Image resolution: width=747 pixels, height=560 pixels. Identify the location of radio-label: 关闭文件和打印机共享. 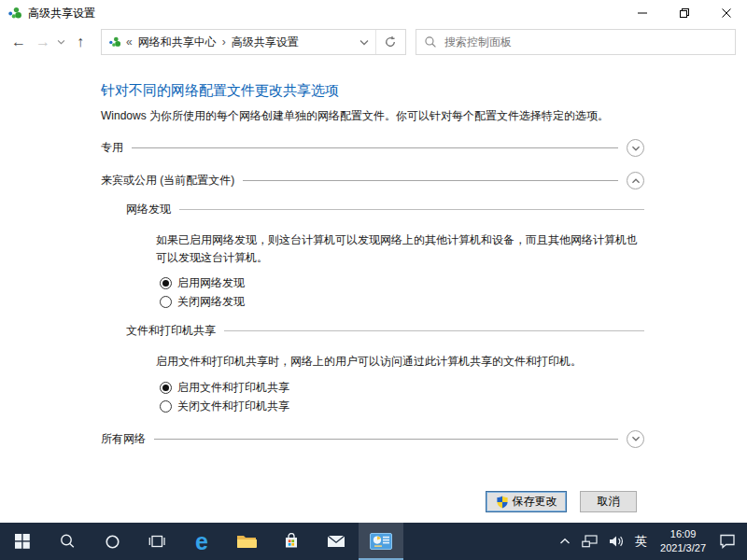
(233, 407).